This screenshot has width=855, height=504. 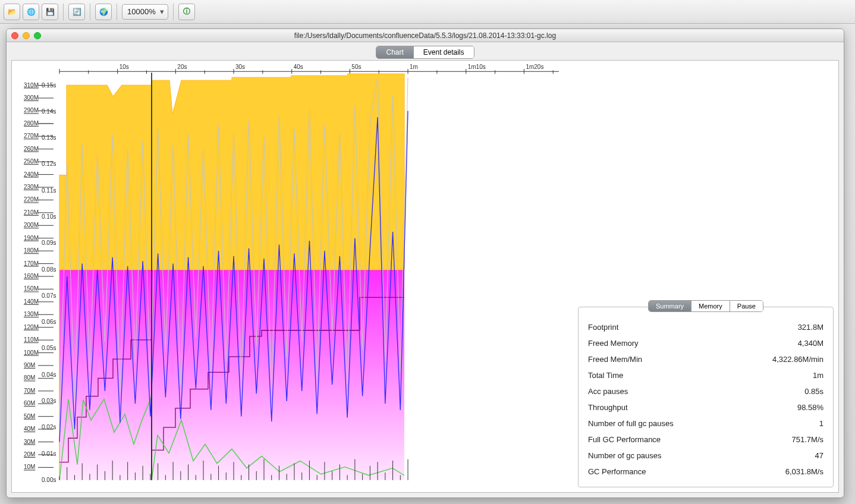 I want to click on open-url-button: 🌐, so click(x=31, y=12).